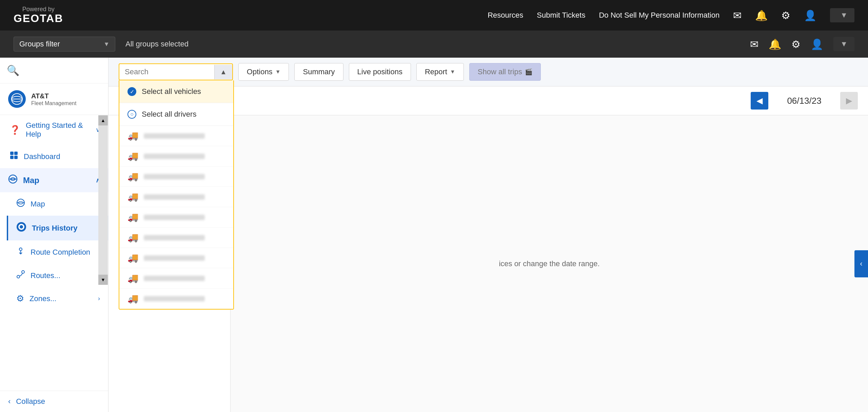  What do you see at coordinates (17, 99) in the screenshot?
I see `att-logo` at bounding box center [17, 99].